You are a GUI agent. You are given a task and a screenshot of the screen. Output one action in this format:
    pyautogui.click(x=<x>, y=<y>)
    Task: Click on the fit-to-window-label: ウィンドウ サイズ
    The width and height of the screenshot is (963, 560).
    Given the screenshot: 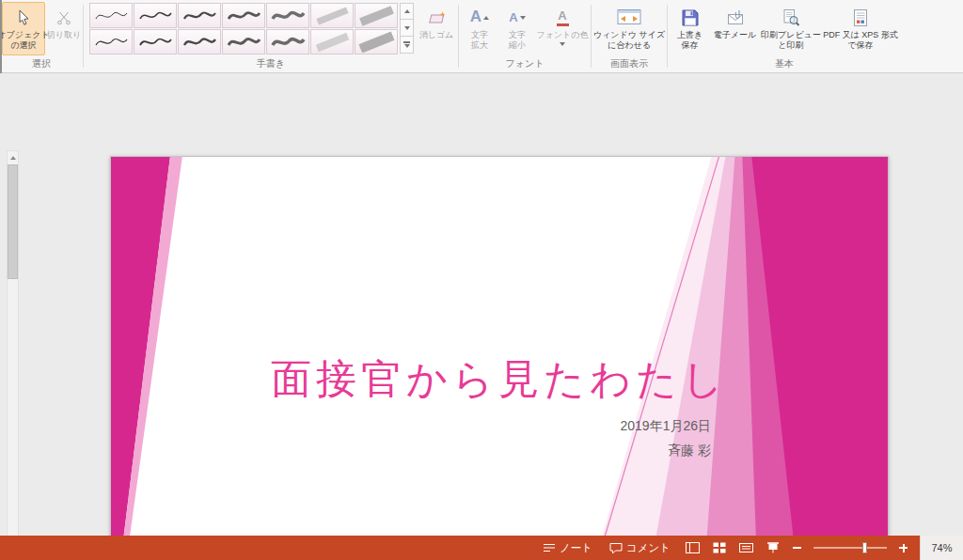 What is the action you would take?
    pyautogui.click(x=629, y=36)
    